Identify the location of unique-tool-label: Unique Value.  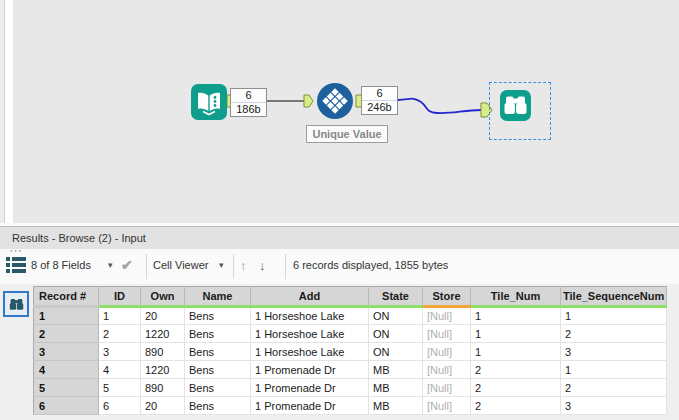
(347, 134).